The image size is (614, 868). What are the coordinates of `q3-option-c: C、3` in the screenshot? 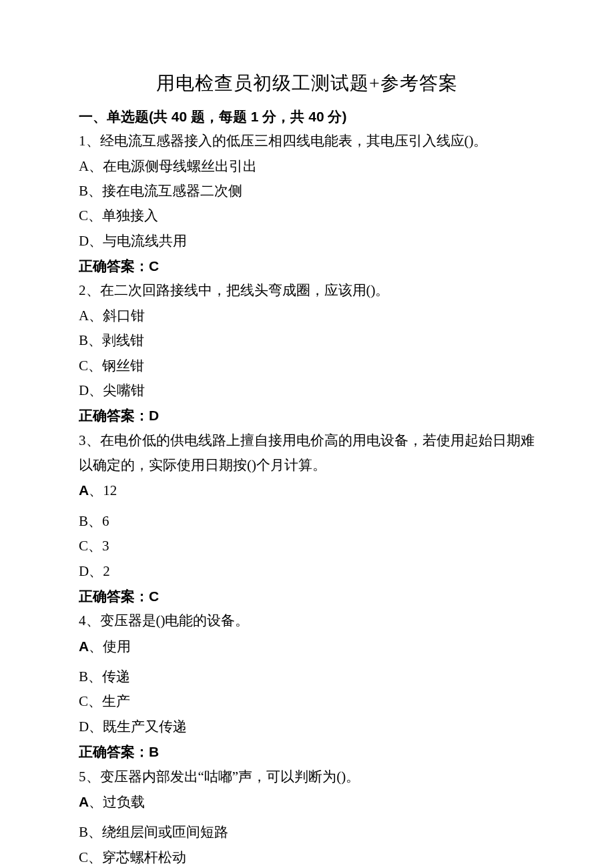 It's located at (307, 546).